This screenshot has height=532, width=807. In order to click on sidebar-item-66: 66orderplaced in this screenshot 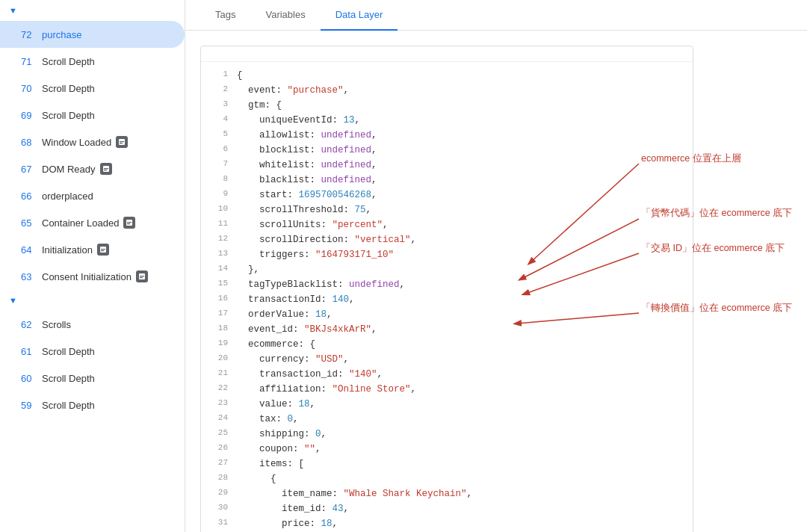, I will do `click(93, 196)`.